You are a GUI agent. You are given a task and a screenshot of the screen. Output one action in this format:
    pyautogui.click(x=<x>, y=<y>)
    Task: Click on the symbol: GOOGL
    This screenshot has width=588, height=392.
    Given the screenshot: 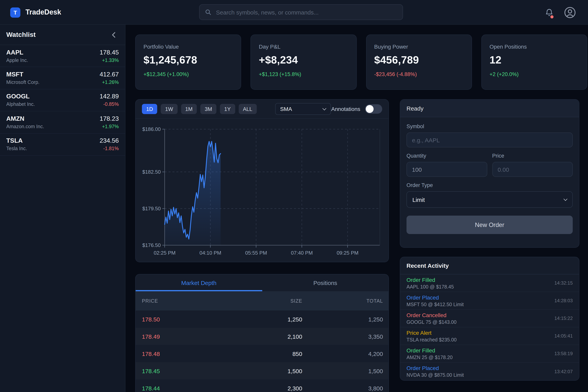 What is the action you would take?
    pyautogui.click(x=20, y=96)
    